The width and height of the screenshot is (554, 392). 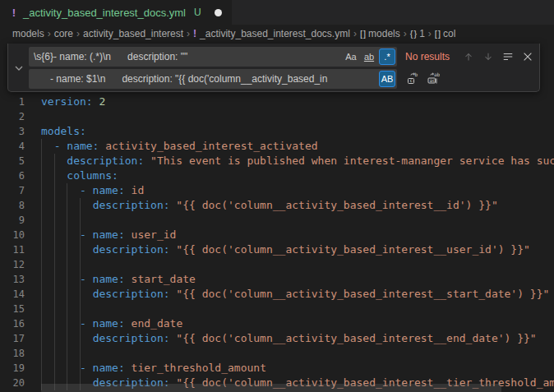 What do you see at coordinates (298, 339) in the screenshot?
I see `code-line-17: description: "{{ doc('column__activity_b…` at bounding box center [298, 339].